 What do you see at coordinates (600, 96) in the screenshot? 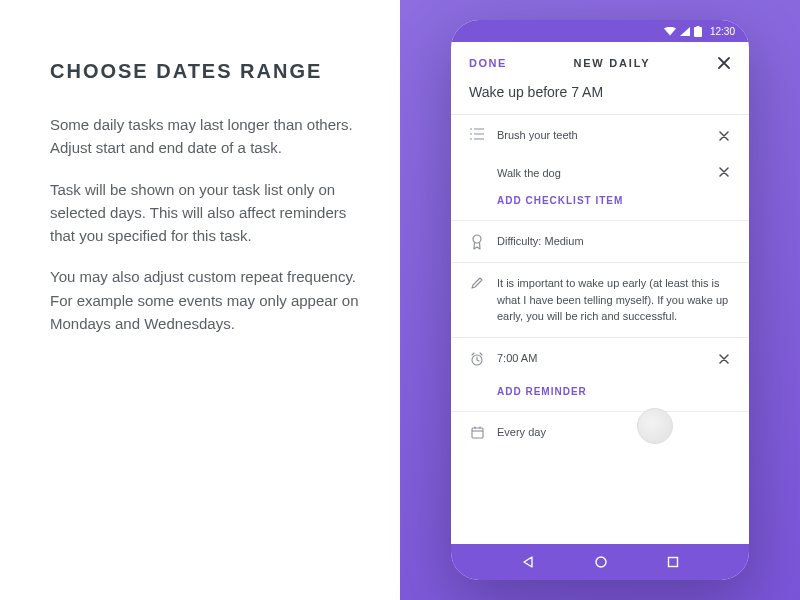
I see `task-title-input: Wake up before 7 AM` at bounding box center [600, 96].